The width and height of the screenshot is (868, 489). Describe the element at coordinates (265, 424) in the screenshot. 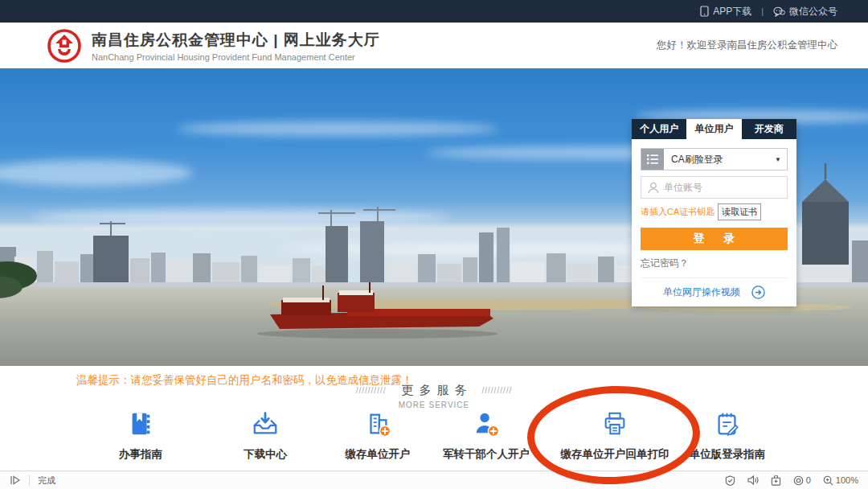

I see `download-icon` at that location.